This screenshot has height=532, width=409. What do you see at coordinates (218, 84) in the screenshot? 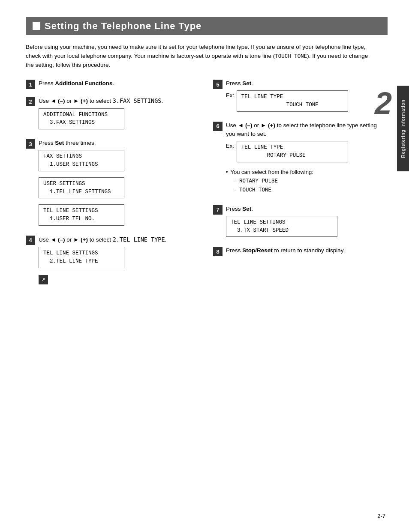
I see `step-5-number: 5` at bounding box center [218, 84].